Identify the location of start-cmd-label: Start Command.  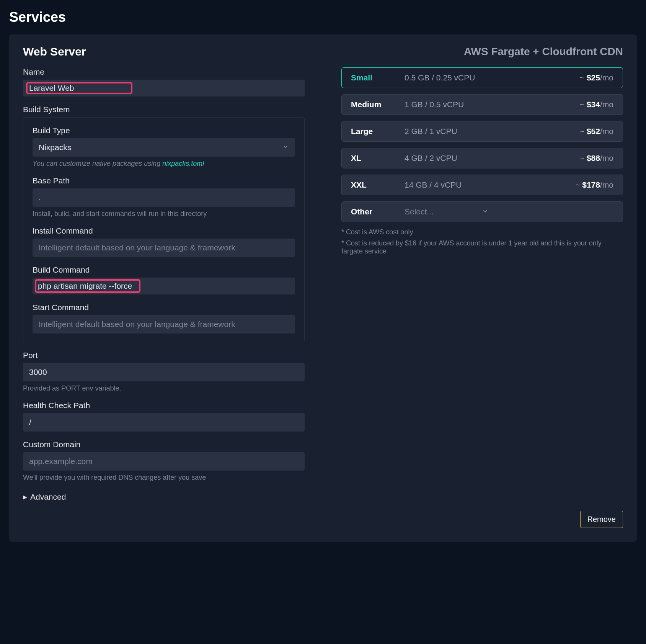
(164, 307).